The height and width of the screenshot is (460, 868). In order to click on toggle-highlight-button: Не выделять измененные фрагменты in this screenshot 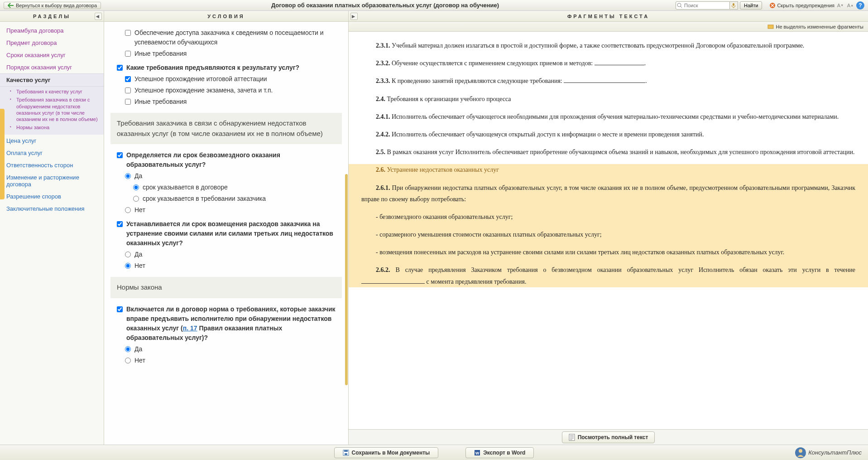, I will do `click(815, 27)`.